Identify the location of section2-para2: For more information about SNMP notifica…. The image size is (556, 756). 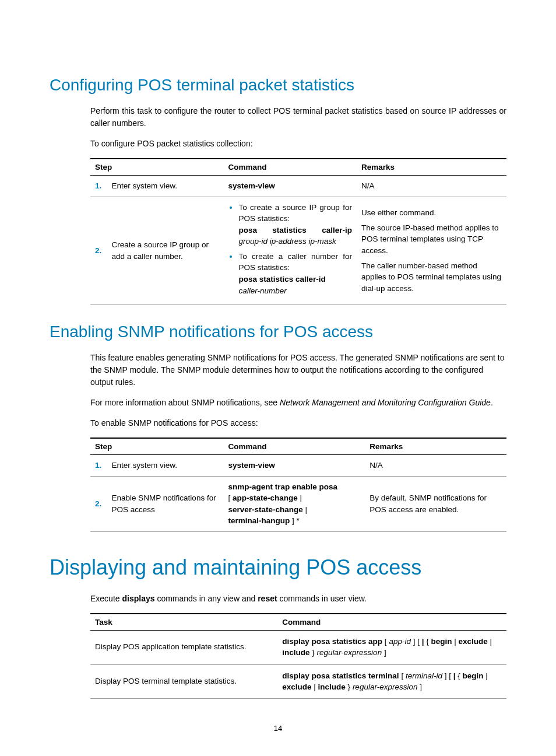
(278, 402).